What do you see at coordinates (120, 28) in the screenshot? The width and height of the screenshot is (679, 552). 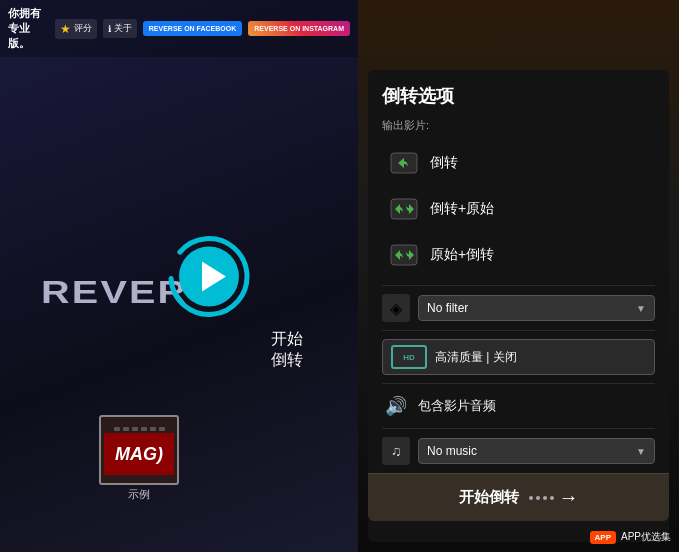 I see `about-button: ℹ 关于` at bounding box center [120, 28].